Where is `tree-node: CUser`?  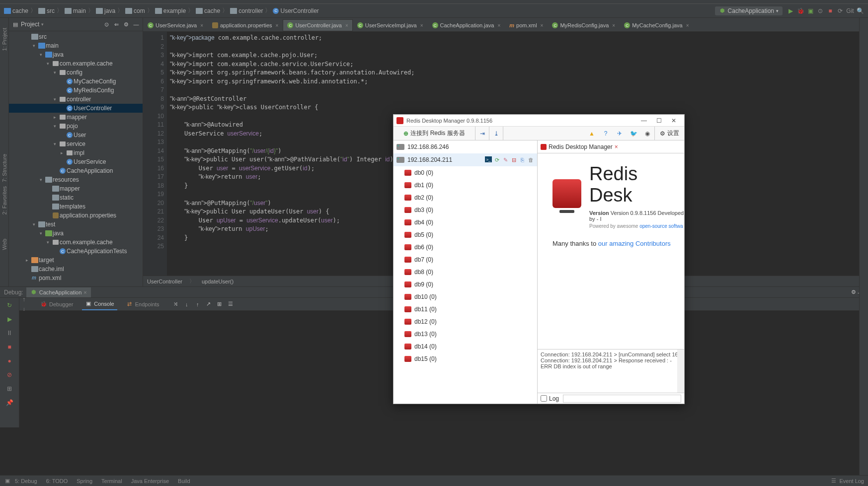
tree-node: CUser is located at coordinates (76, 135).